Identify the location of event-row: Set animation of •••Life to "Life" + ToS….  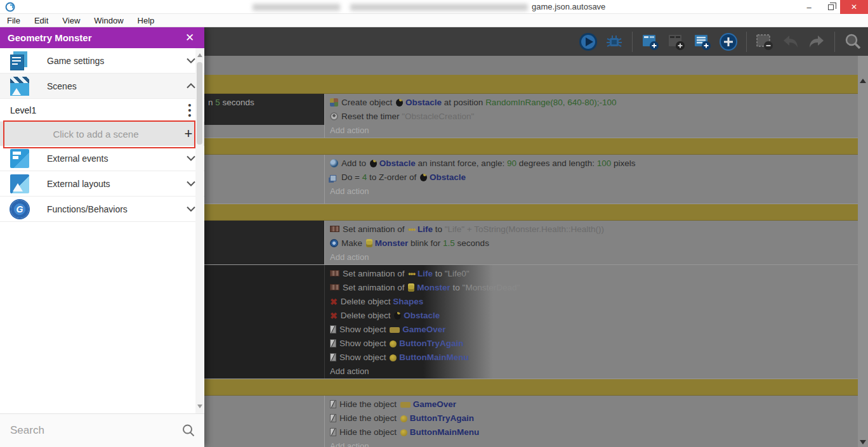
(531, 243).